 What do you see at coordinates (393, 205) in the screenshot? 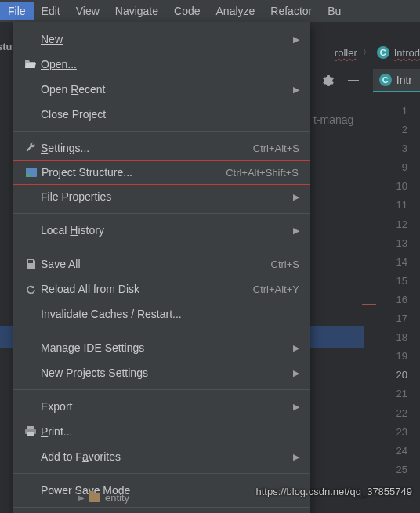
I see `line-number: 11` at bounding box center [393, 205].